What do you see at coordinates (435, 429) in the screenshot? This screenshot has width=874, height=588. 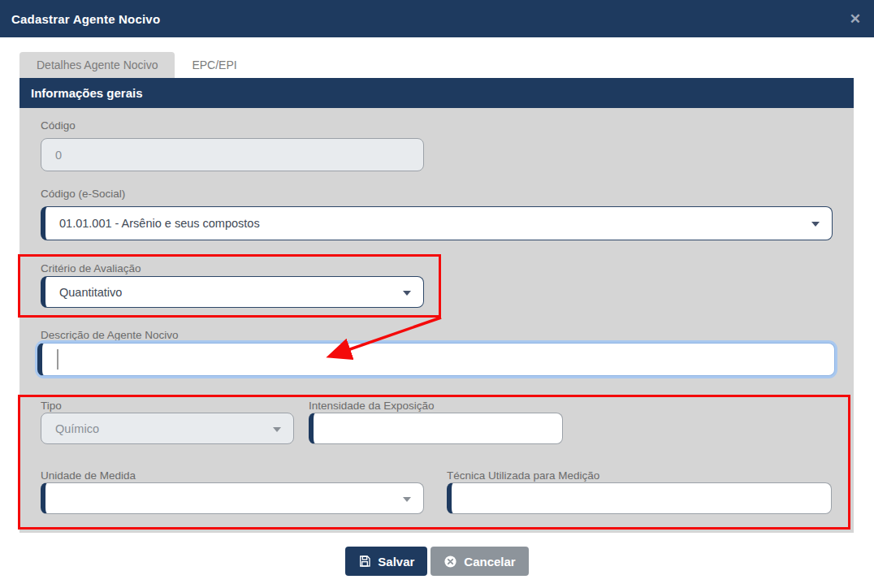 I see `intensidade-input` at bounding box center [435, 429].